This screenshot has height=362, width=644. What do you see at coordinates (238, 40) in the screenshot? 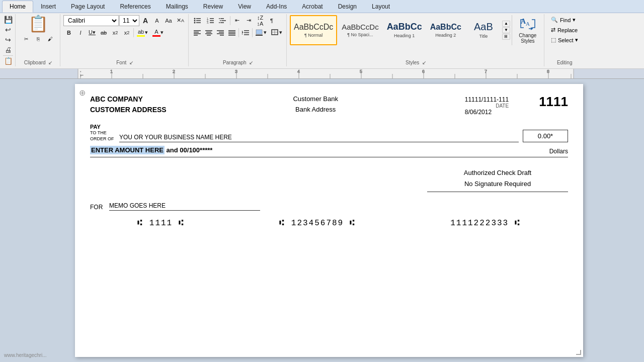
I see `paragraph-section: 1.2.3. ⇤ ⇥ ↕Z↕A ¶` at bounding box center [238, 40].